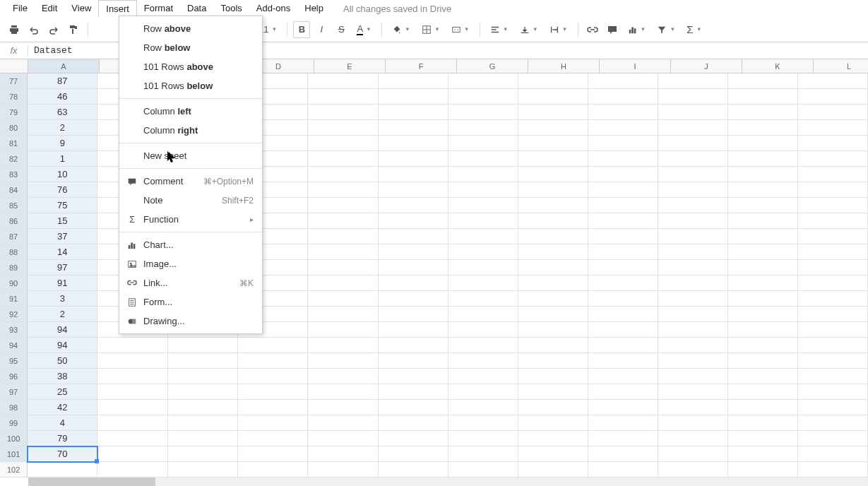  Describe the element at coordinates (196, 8) in the screenshot. I see `menu-data: Data` at that location.